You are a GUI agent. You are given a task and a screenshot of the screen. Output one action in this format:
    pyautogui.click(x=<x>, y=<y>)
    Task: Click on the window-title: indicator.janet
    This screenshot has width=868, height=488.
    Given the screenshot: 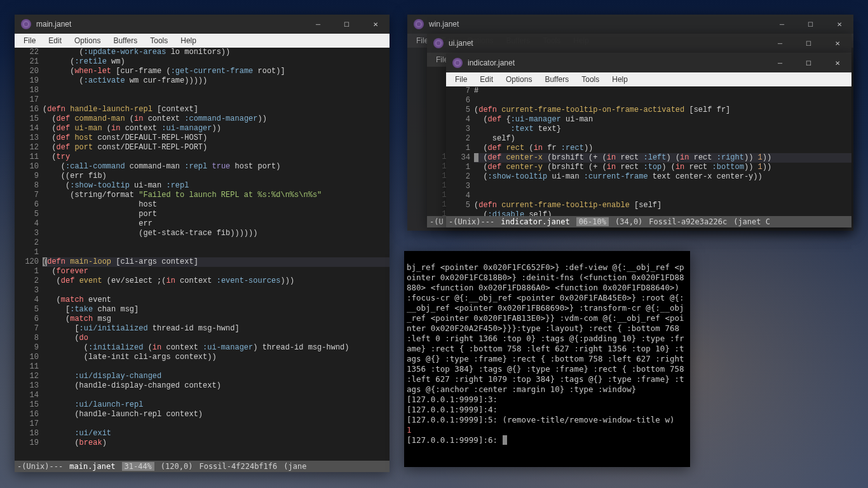 What is the action you would take?
    pyautogui.click(x=491, y=63)
    